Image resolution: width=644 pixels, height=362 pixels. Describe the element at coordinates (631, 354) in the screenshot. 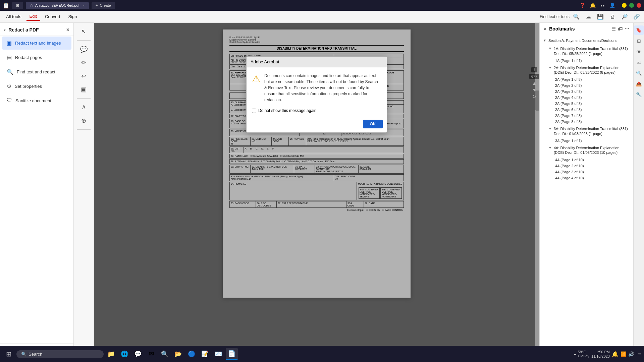

I see `volume-icon: 🔊` at that location.